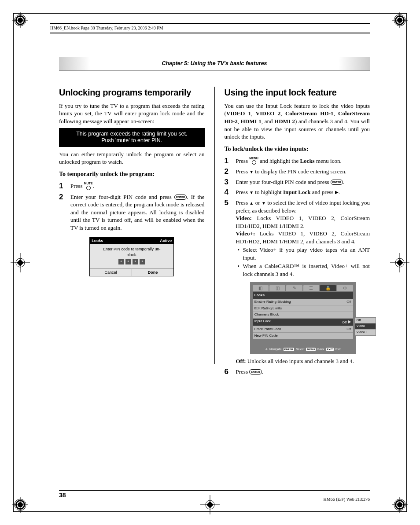  I want to click on locks-menu: ◧◫✎☰🔒⚙ Locks Enable Rating BlockingOff E…, so click(303, 318).